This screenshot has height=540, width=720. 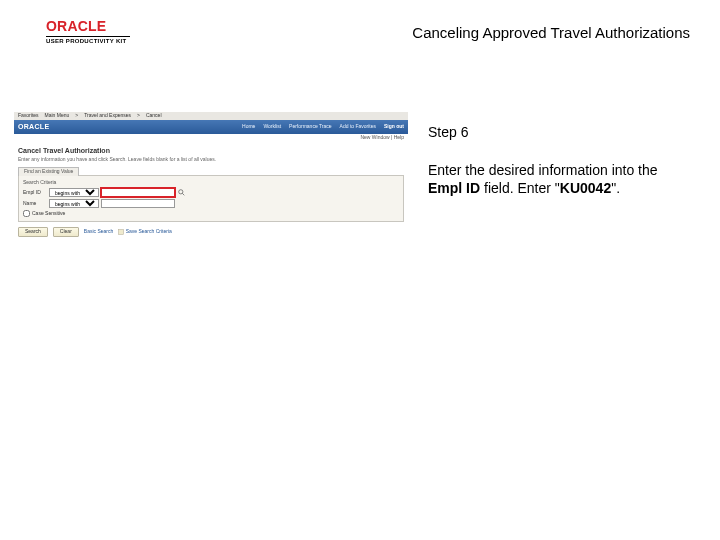 What do you see at coordinates (211, 199) in the screenshot?
I see `search-criteria-box: Search Criteria Empl ID begins with Name…` at bounding box center [211, 199].